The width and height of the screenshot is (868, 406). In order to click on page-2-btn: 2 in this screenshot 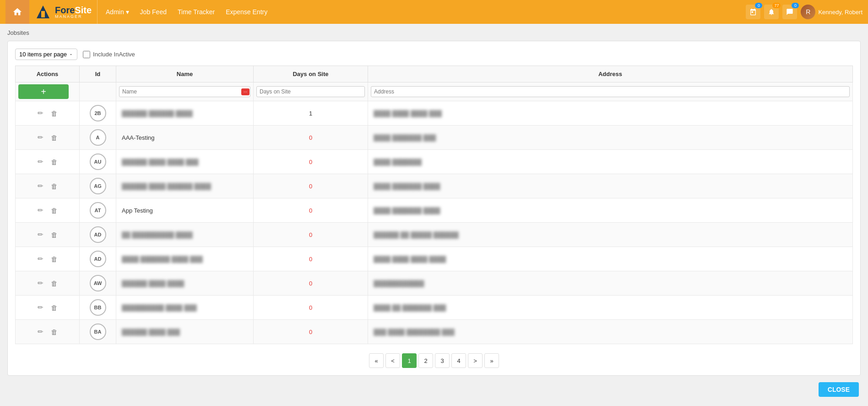, I will do `click(426, 361)`.